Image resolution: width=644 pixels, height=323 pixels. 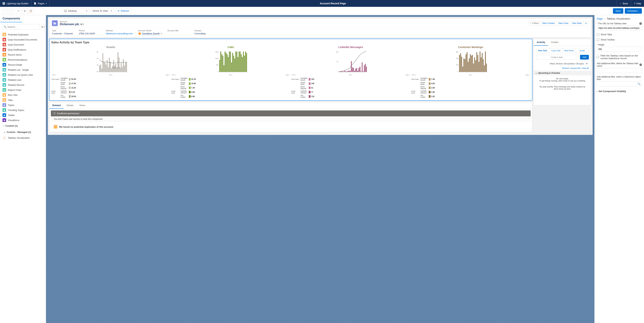 What do you see at coordinates (562, 73) in the screenshot?
I see `upcoming-header: ⌄ Upcoming & Overdue` at bounding box center [562, 73].